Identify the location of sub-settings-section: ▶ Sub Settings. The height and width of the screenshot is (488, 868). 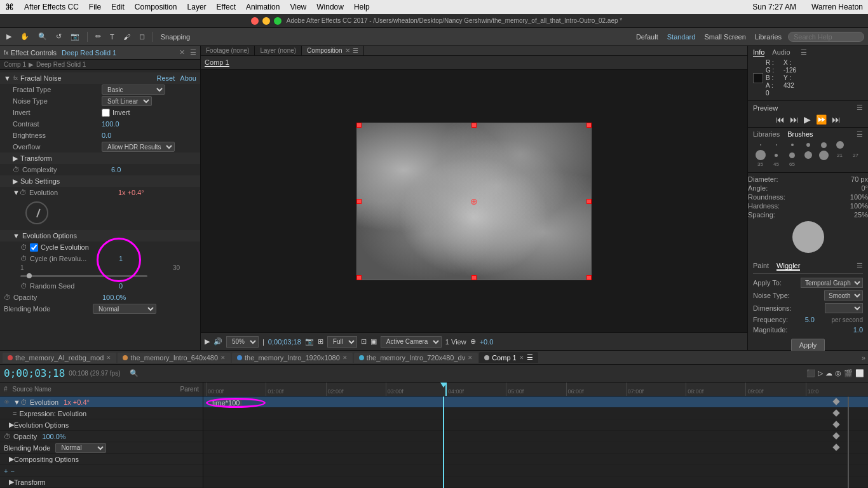
(100, 181).